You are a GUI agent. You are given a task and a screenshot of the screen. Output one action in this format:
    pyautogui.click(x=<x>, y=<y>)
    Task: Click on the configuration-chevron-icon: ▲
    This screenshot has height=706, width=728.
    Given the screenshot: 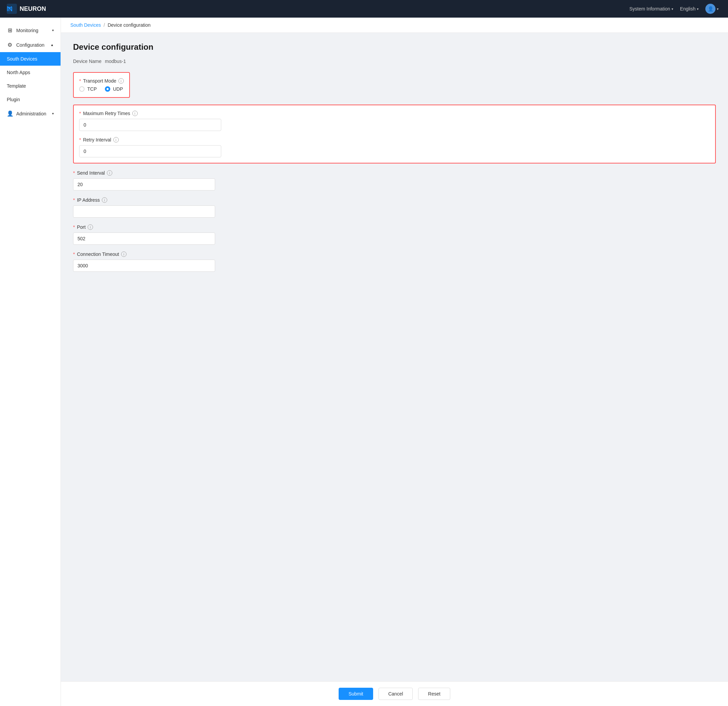 What is the action you would take?
    pyautogui.click(x=52, y=45)
    